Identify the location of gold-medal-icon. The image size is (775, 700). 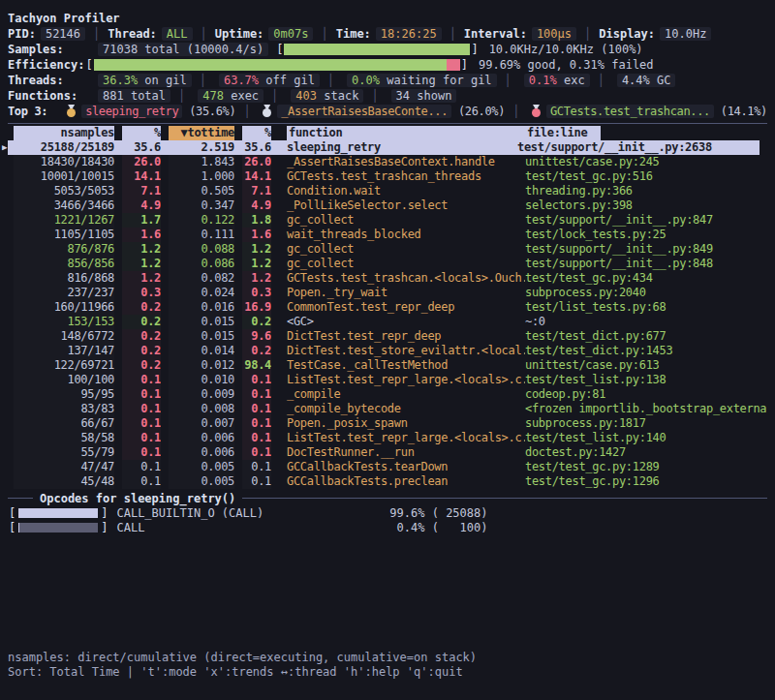
(72, 110).